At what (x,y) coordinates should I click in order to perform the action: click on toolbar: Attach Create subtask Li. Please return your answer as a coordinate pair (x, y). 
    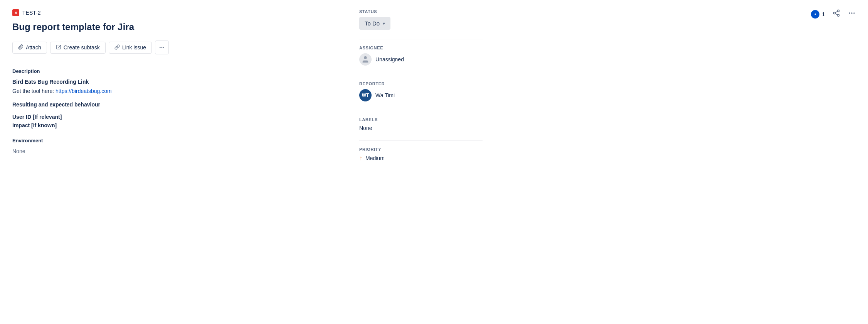
    Looking at the image, I should click on (178, 47).